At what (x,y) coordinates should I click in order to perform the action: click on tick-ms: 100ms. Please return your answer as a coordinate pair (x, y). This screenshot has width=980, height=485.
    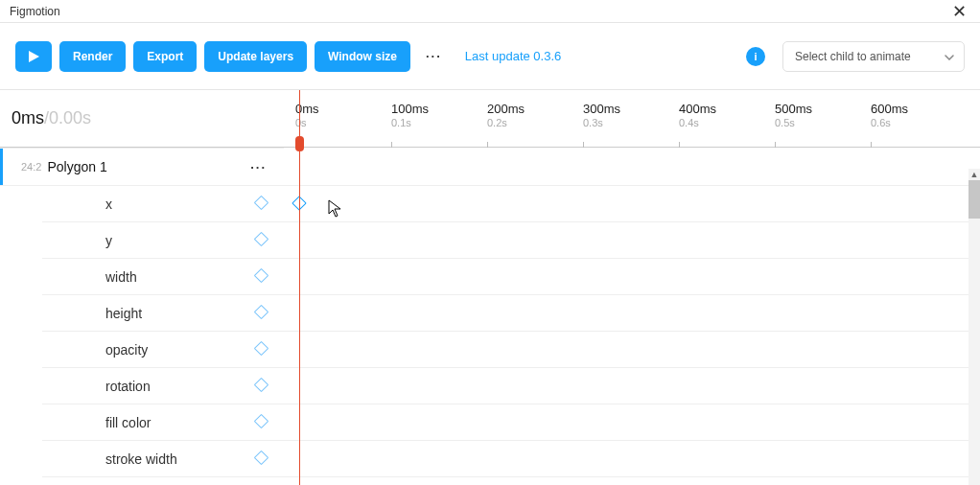
    Looking at the image, I should click on (410, 109).